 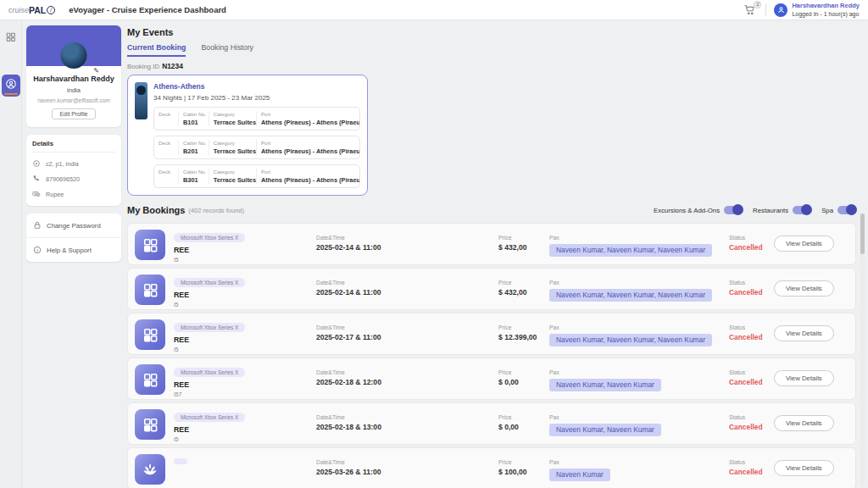 What do you see at coordinates (74, 46) in the screenshot?
I see `profile-card-header` at bounding box center [74, 46].